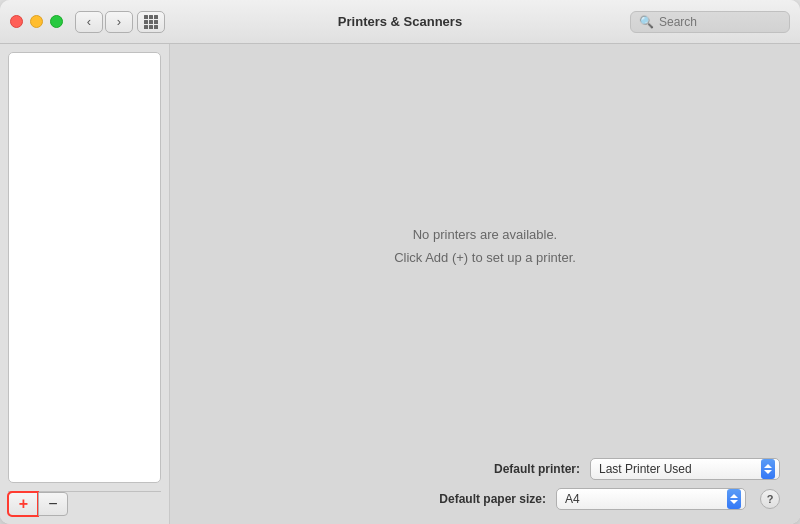 Image resolution: width=800 pixels, height=524 pixels. Describe the element at coordinates (492, 499) in the screenshot. I see `default-paper-label: Default paper size:` at that location.